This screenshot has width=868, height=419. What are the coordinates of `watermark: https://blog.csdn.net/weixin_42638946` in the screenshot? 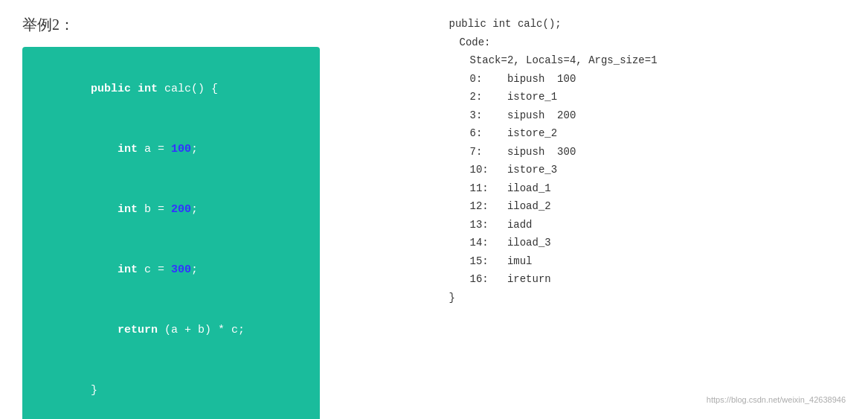 It's located at (777, 400).